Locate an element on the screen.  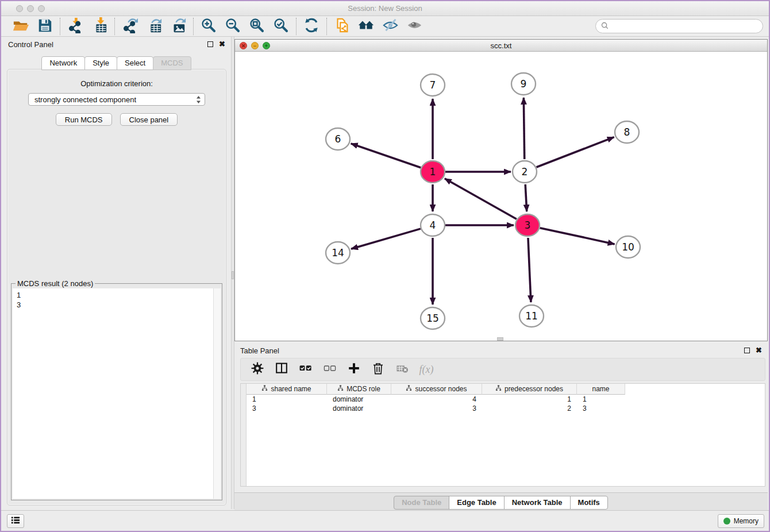
chevron-updown-icon is located at coordinates (199, 101).